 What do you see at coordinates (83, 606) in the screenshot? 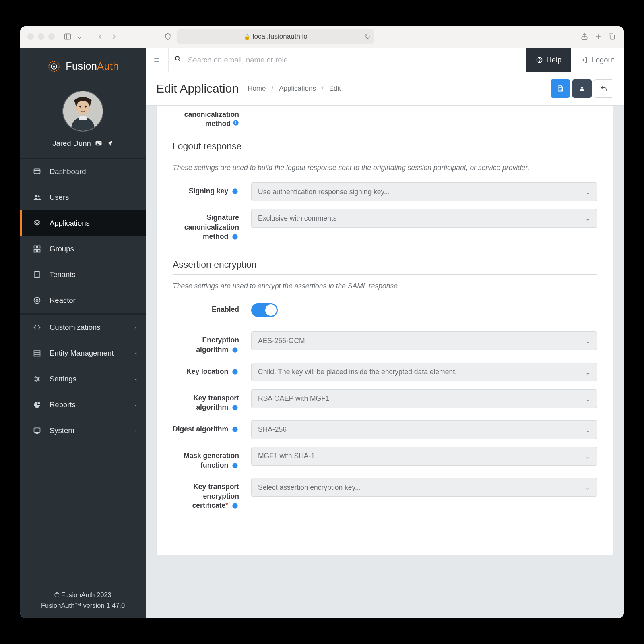
I see `version: FusionAuth™ version 1.47.0` at bounding box center [83, 606].